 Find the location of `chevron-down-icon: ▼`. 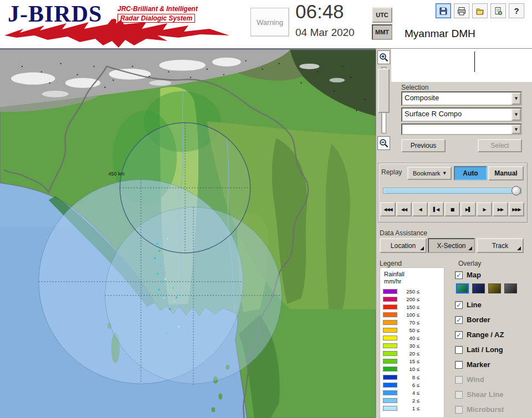

chevron-down-icon: ▼ is located at coordinates (444, 173).